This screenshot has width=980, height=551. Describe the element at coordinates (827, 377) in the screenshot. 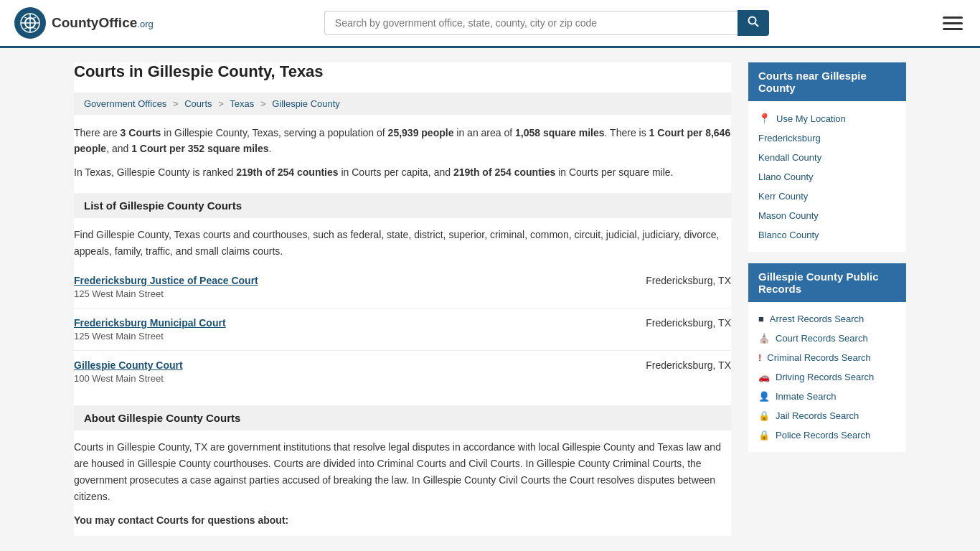

I see `sidebar-driving-records: 🚗 Driving Records Search` at that location.